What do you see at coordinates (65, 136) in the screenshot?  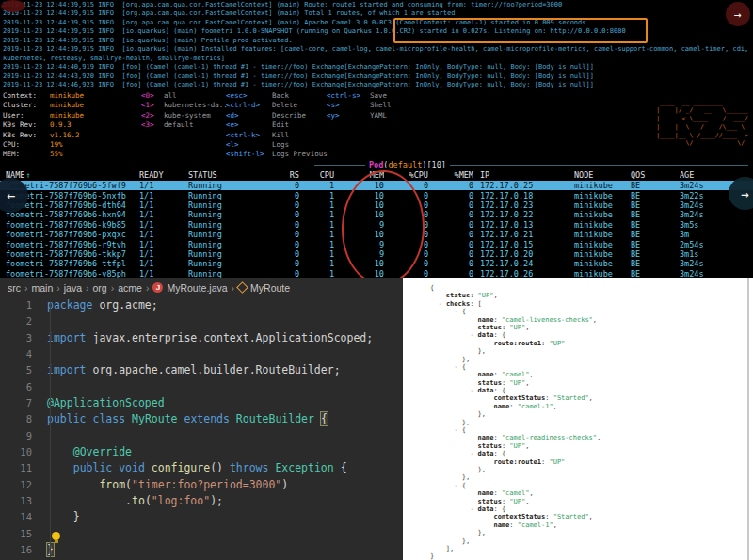 I see `info-value: v1.16.2` at bounding box center [65, 136].